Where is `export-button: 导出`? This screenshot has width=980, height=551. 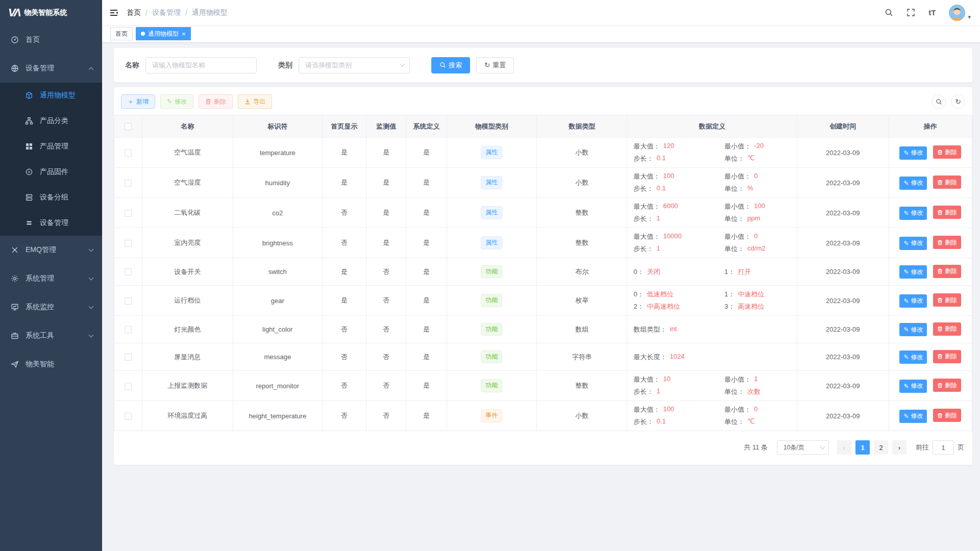
export-button: 导出 is located at coordinates (255, 102).